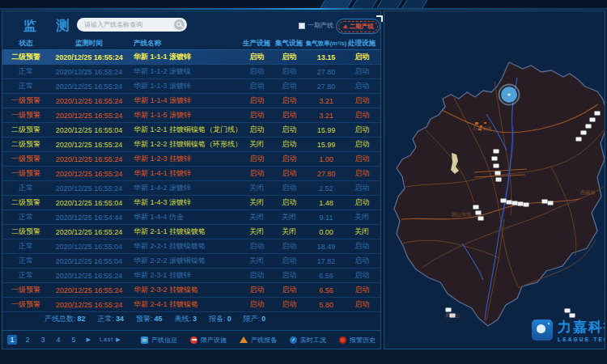  I want to click on page-button: ▶, so click(89, 340).